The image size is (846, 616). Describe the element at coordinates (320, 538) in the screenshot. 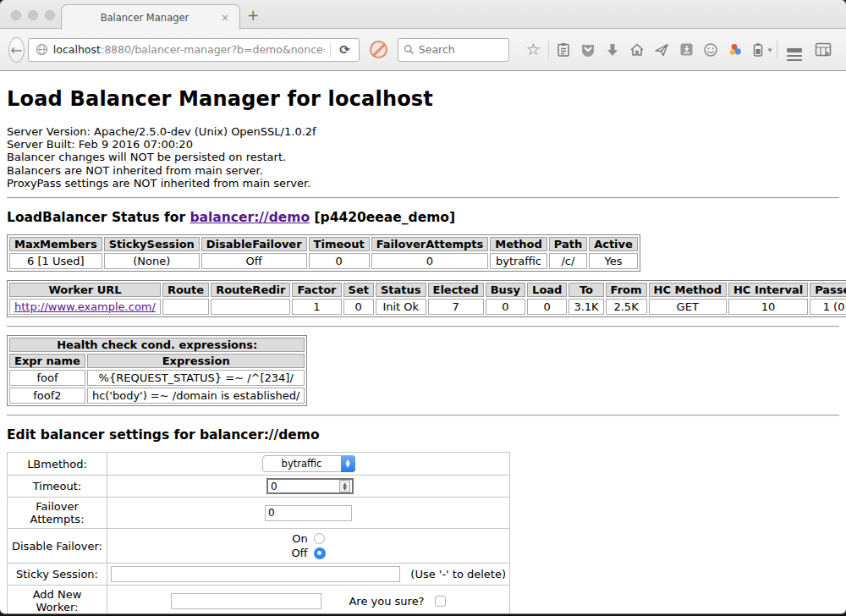

I see `radio-on` at that location.